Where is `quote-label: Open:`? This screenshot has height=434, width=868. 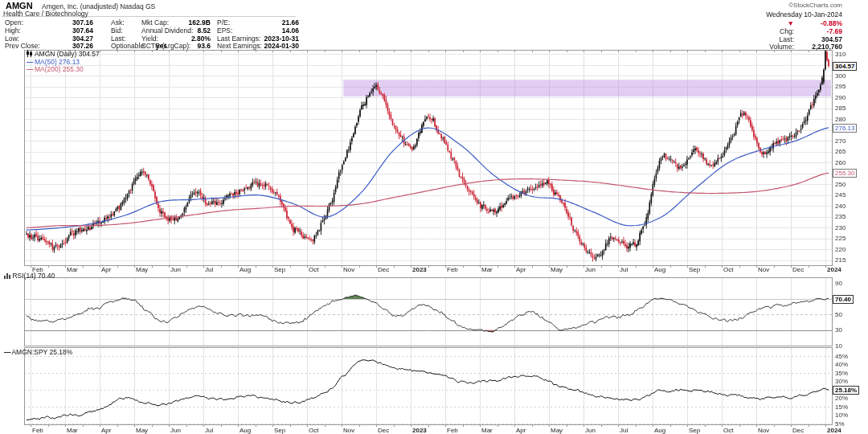 quote-label: Open: is located at coordinates (14, 23).